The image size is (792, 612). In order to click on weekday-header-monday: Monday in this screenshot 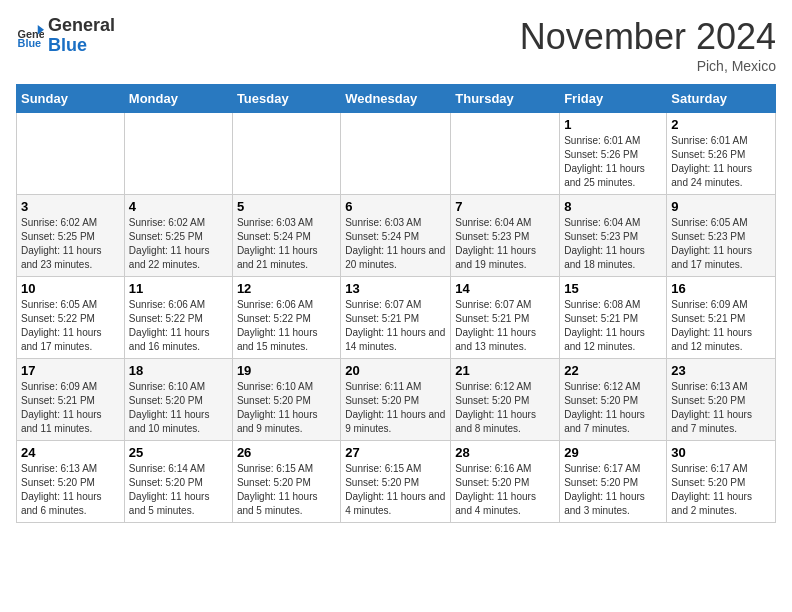, I will do `click(178, 99)`.